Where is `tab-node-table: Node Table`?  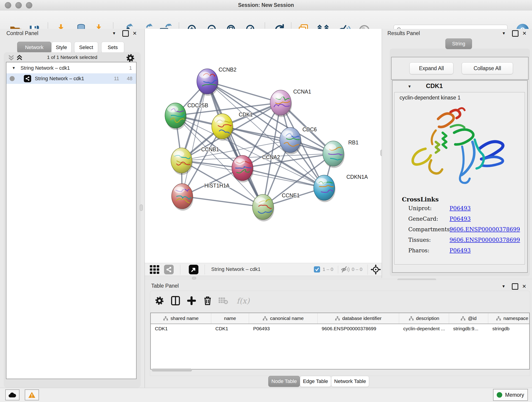 tab-node-table: Node Table is located at coordinates (284, 381).